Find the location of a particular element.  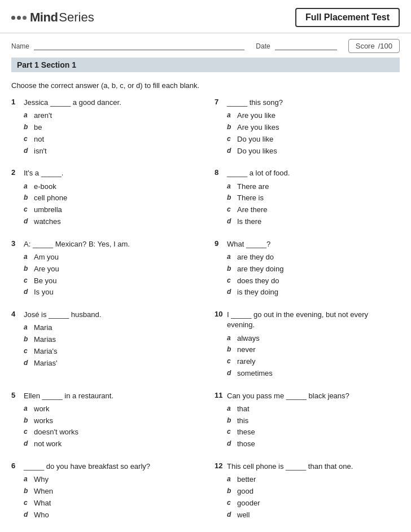

option-4-a: aMaria is located at coordinates (112, 328).